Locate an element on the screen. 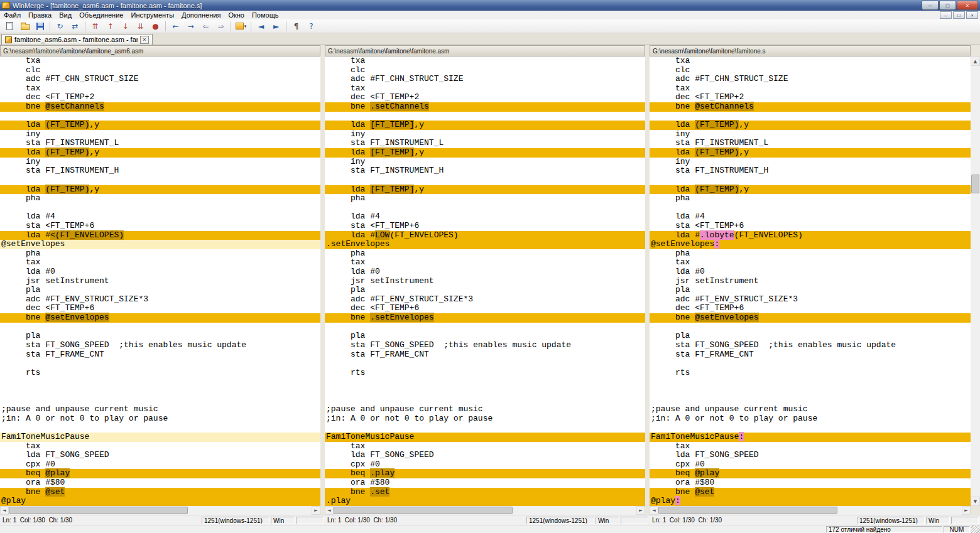  menu-help: Помощь is located at coordinates (265, 15).